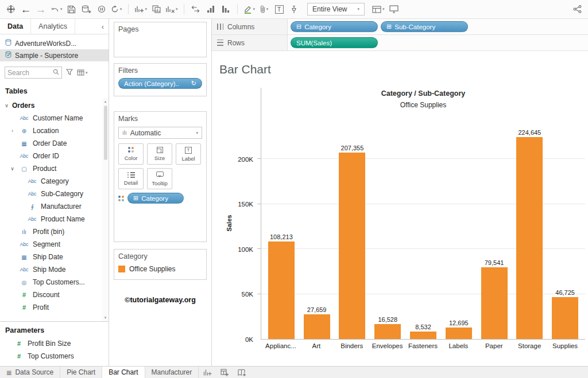 The width and height of the screenshot is (588, 378). Describe the element at coordinates (188, 154) in the screenshot. I see `label-button: Label` at that location.